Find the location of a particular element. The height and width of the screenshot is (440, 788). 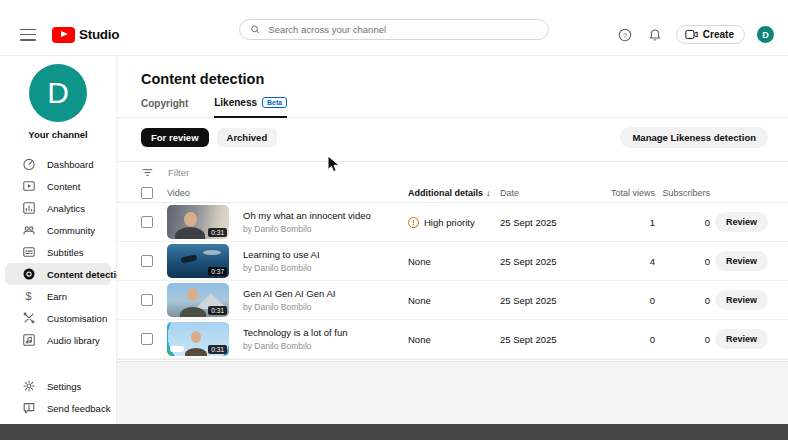

sidebar-item-earn: $ Earn is located at coordinates (58, 296).